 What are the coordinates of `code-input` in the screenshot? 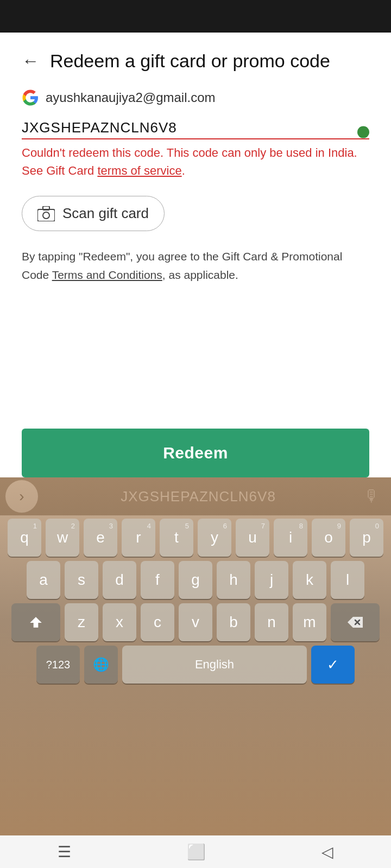 It's located at (195, 128).